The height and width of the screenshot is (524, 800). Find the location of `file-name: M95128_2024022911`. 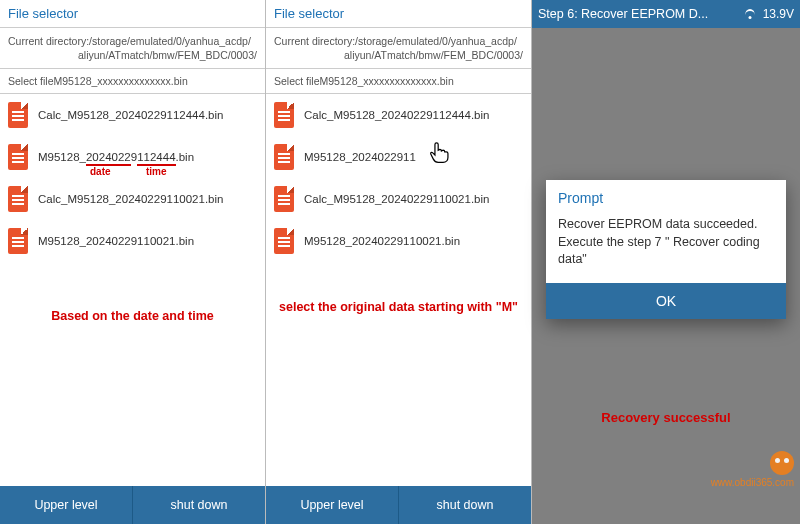

file-name: M95128_2024022911 is located at coordinates (360, 157).